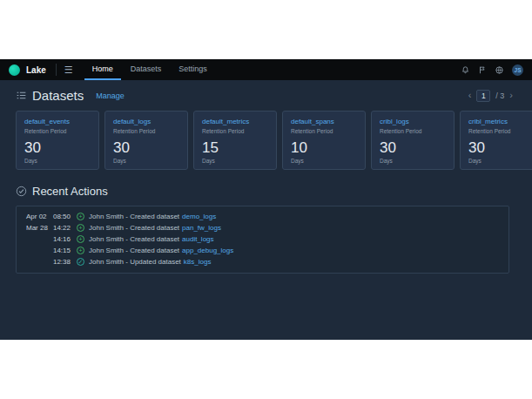  I want to click on nav-tab-settings: Settings, so click(193, 70).